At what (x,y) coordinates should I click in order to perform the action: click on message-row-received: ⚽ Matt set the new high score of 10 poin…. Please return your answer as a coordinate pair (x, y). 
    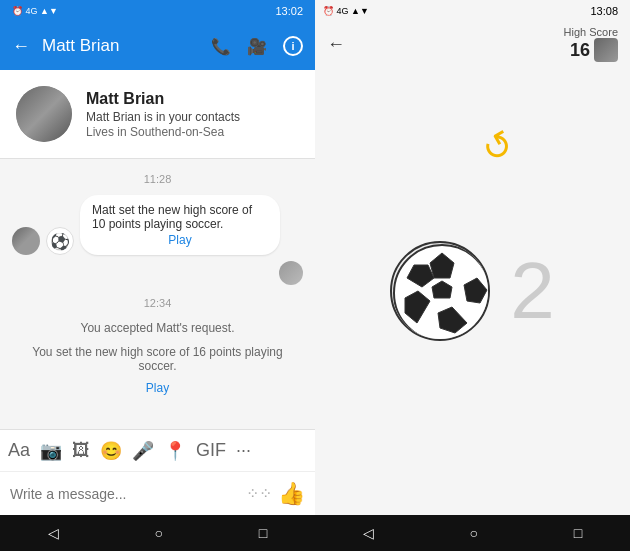
    Looking at the image, I should click on (158, 225).